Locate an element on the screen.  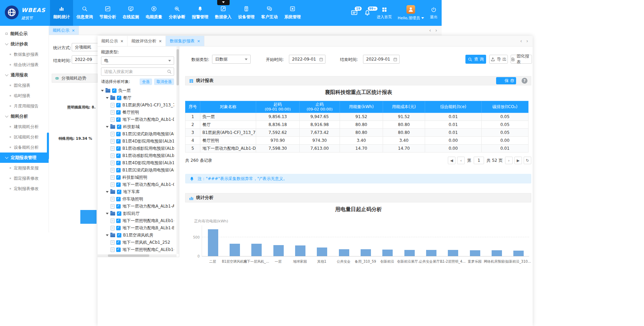
tree-node: 餐厅 is located at coordinates (138, 98).